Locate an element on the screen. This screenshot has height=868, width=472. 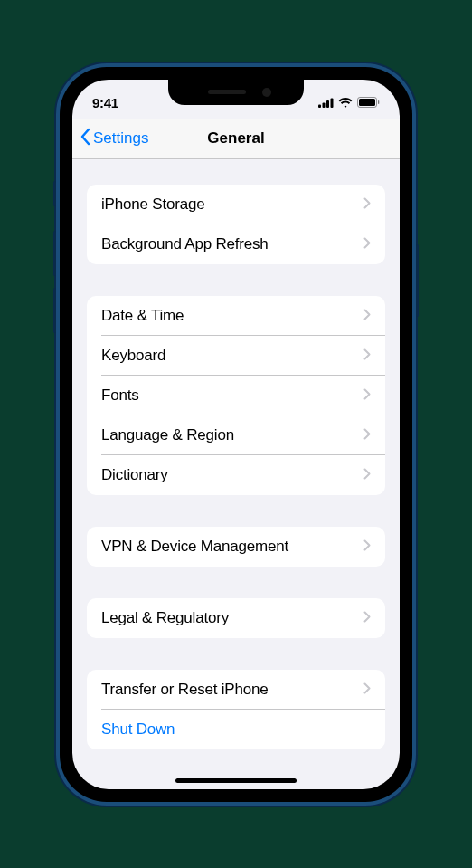
volume-down-button is located at coordinates (54, 310).